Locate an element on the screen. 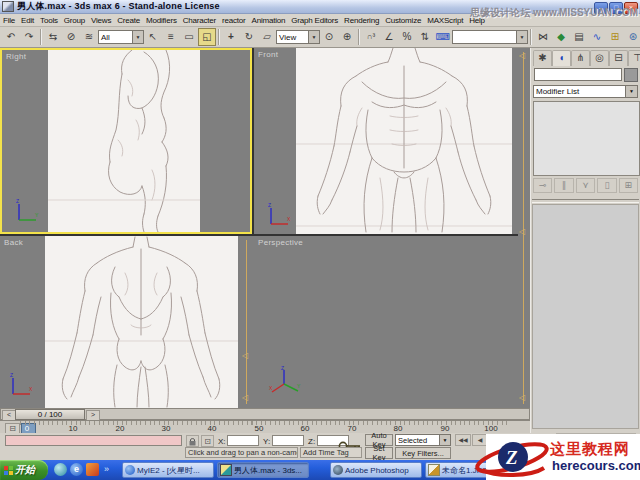  menu-help: Help is located at coordinates (477, 20).